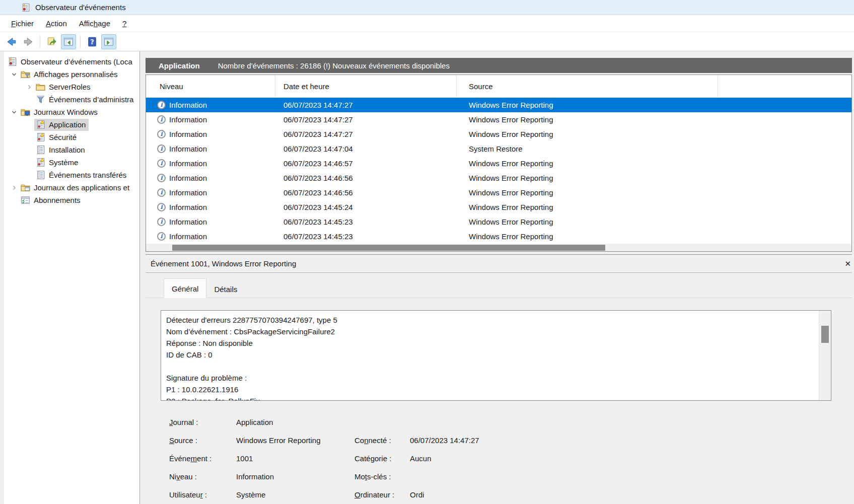 This screenshot has width=854, height=504. What do you see at coordinates (12, 42) in the screenshot?
I see `back-button` at bounding box center [12, 42].